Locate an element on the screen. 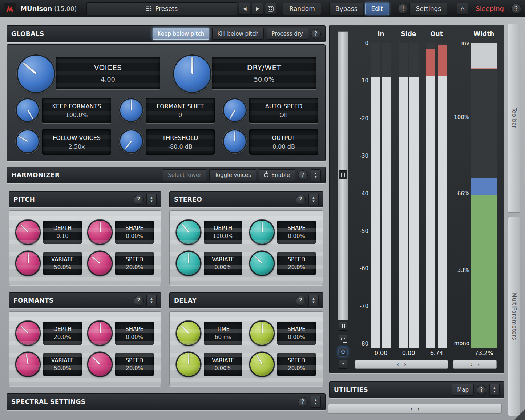 This screenshot has height=420, width=525. meter-help-icon: ? is located at coordinates (343, 364).